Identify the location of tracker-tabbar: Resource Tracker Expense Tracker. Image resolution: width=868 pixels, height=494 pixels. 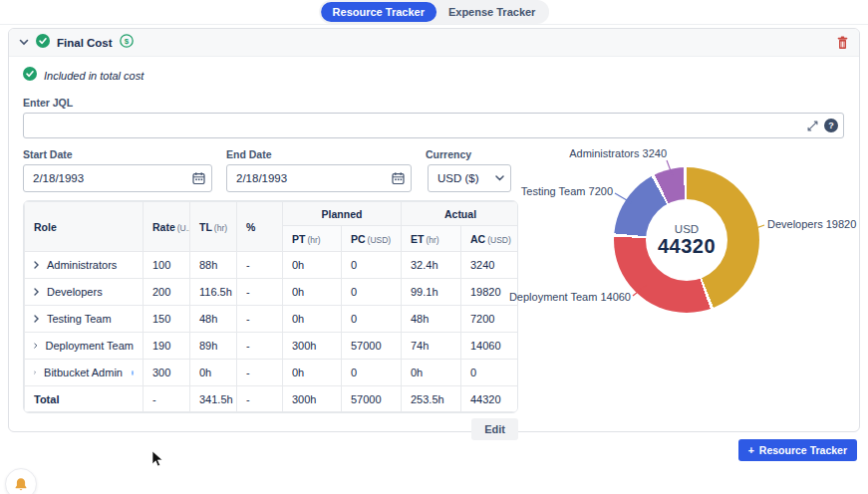
(434, 12).